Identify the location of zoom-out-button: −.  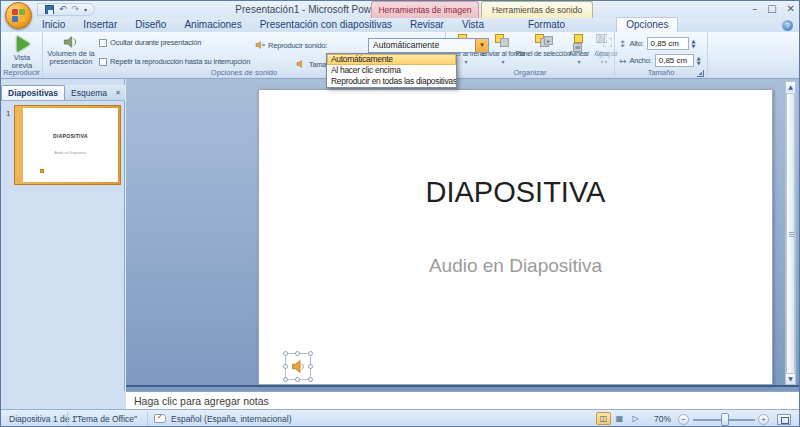
(684, 420).